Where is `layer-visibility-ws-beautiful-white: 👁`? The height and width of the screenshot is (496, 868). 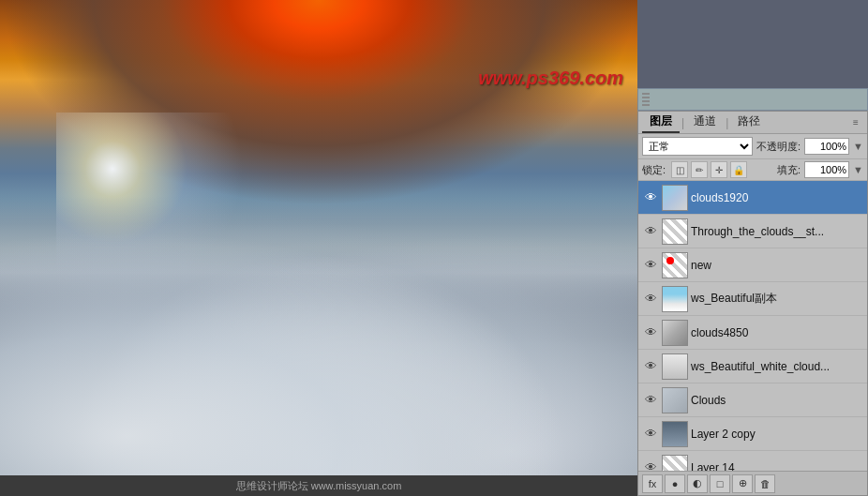
layer-visibility-ws-beautiful-white: 👁 is located at coordinates (651, 367).